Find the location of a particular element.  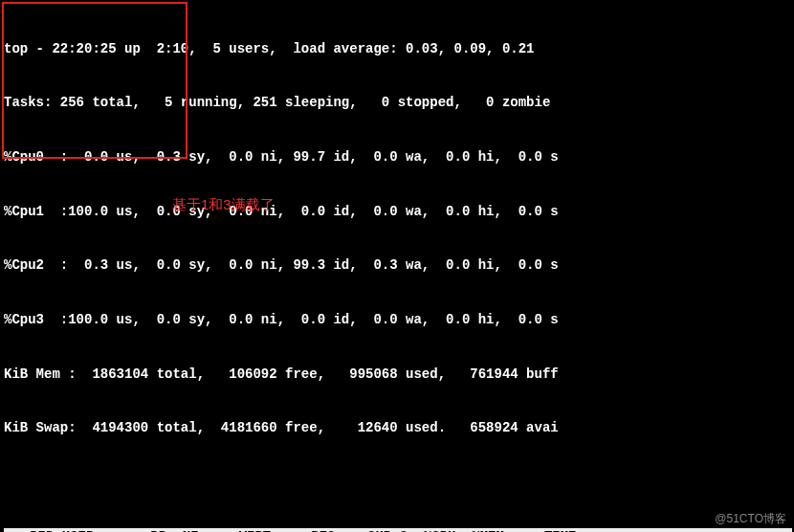

process-table-header: PID USER PR NI VIRT RES SHR S %CPU %MEM … is located at coordinates (398, 530).